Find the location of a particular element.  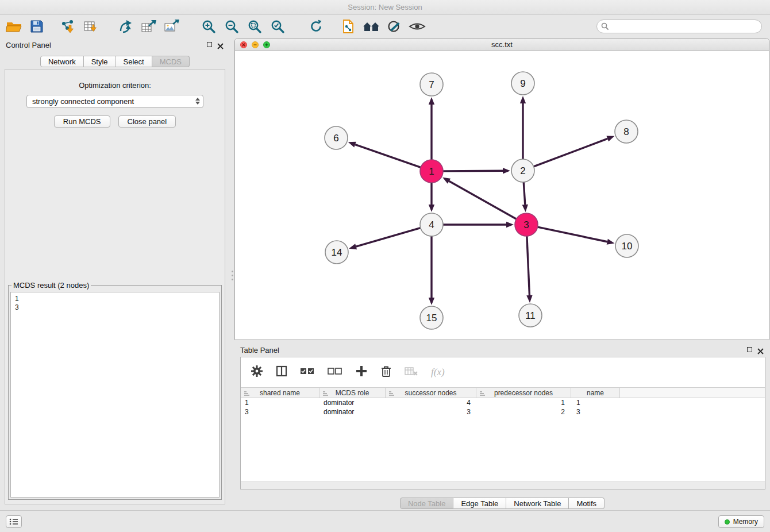

graph-node-11: 11 is located at coordinates (530, 315).